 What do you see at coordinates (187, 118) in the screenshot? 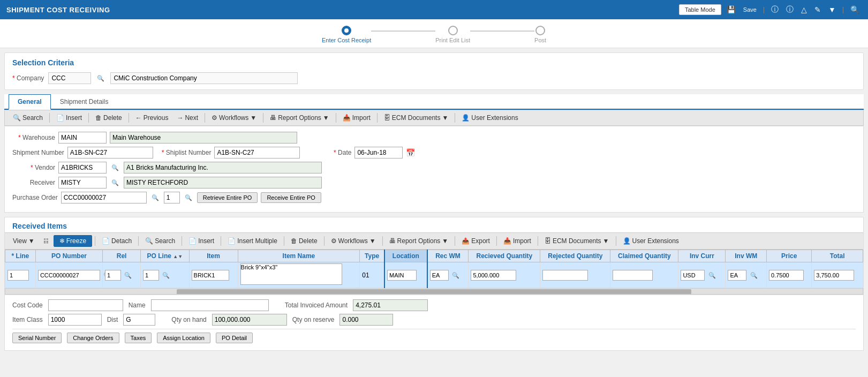
I see `next-button: → Next` at bounding box center [187, 118].